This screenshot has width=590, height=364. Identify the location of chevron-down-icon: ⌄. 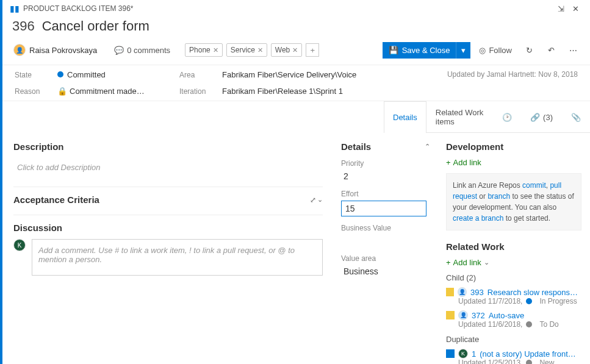
(487, 262).